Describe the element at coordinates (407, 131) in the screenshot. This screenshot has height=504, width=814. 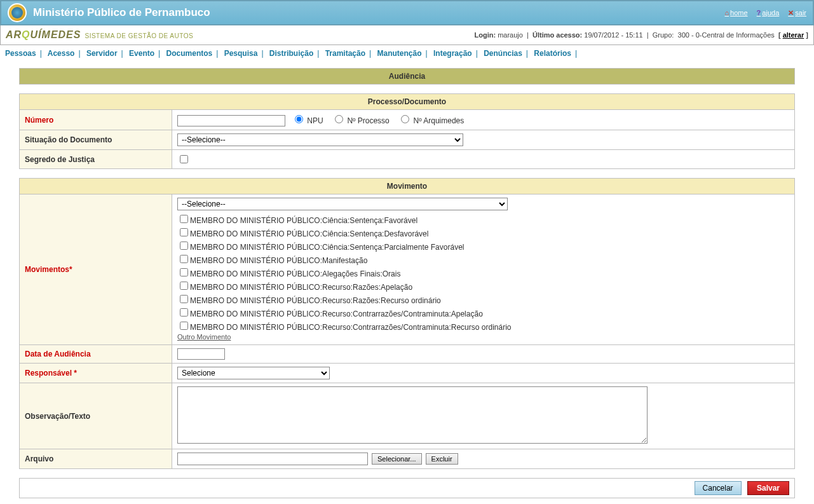
I see `processo-table: Processo/Documento Número NPU Nº Process…` at that location.